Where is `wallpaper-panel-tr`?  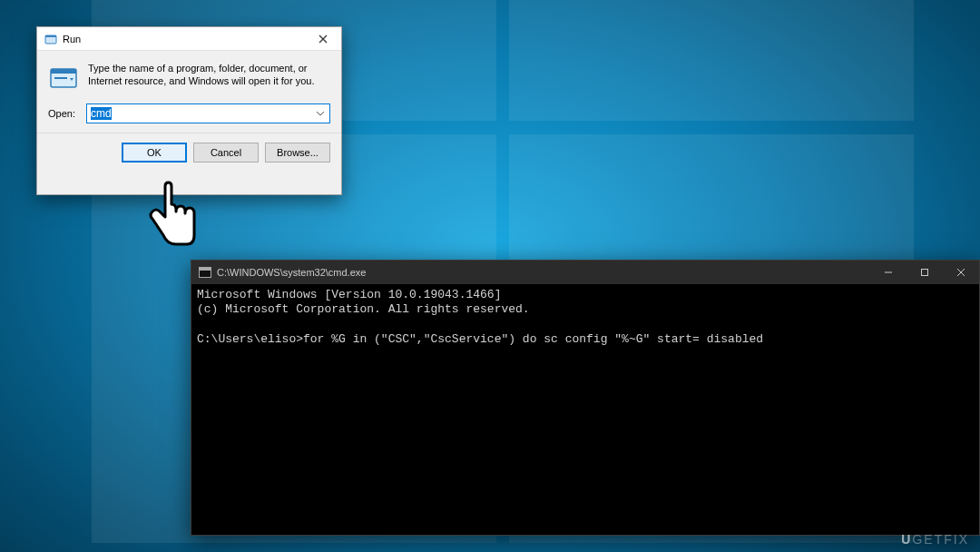
wallpaper-panel-tr is located at coordinates (711, 60).